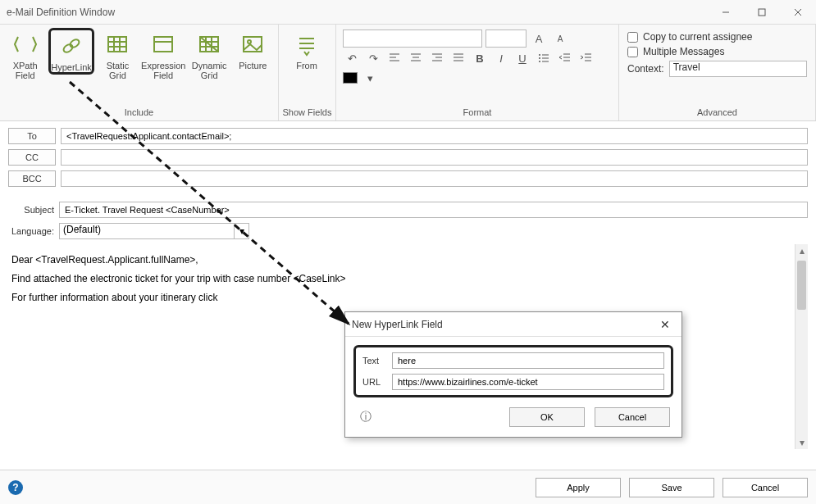 The height and width of the screenshot is (504, 816). Describe the element at coordinates (34, 210) in the screenshot. I see `subject-label: Subject` at that location.